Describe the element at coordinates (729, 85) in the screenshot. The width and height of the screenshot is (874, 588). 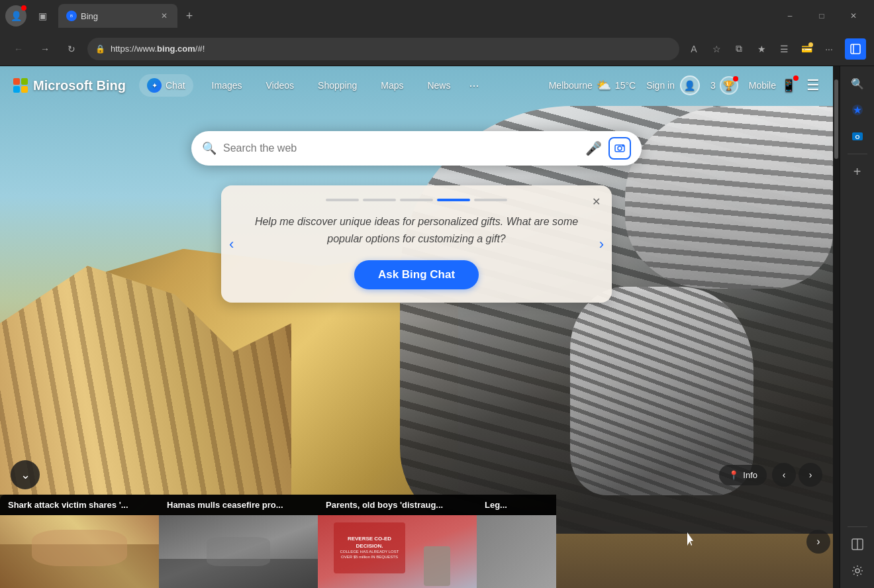
I see `rewards-icon: 🏆` at that location.